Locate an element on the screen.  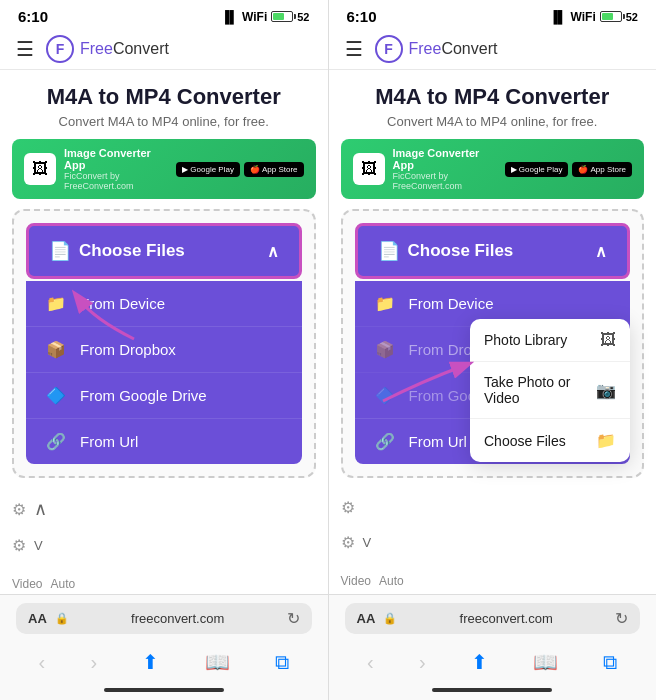
battery-pct-right: 52 is located at coordinates (632, 17).